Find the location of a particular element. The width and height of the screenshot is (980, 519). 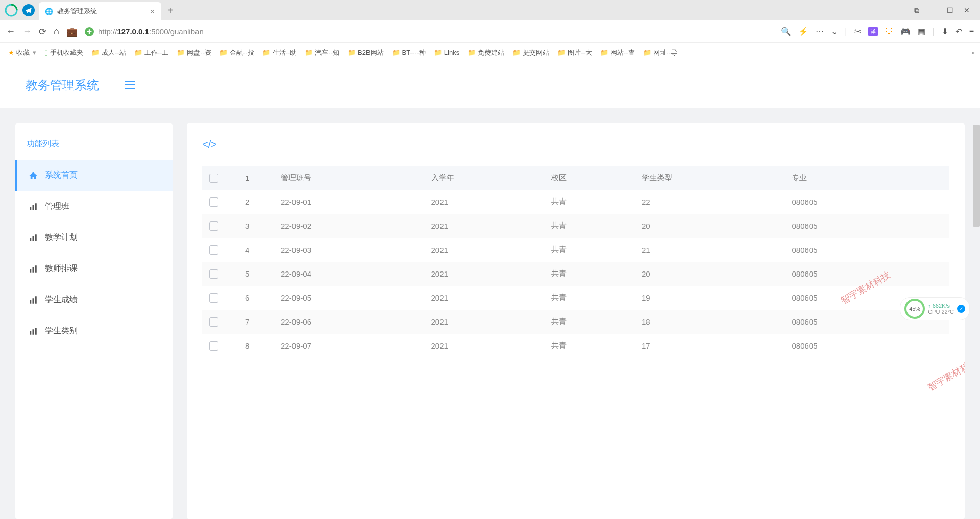

sidebar-item-0: 系统首页 is located at coordinates (94, 176).